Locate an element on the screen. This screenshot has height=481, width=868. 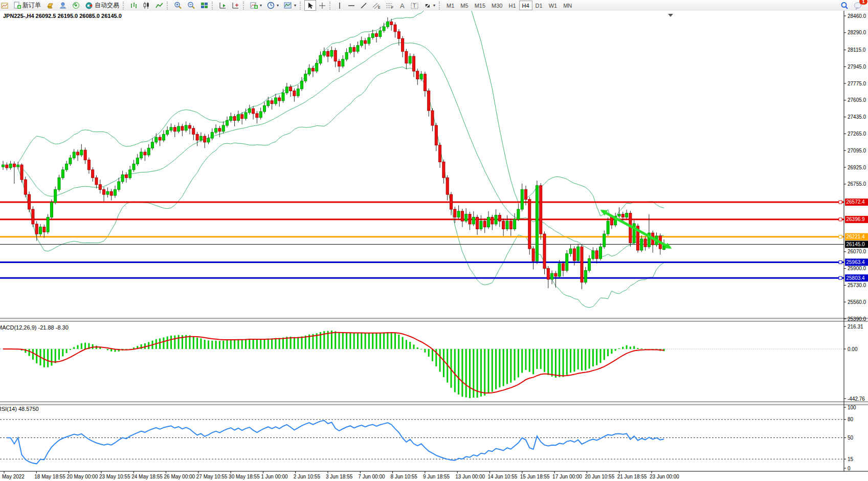
timeframe-mn-button: MN is located at coordinates (568, 5).